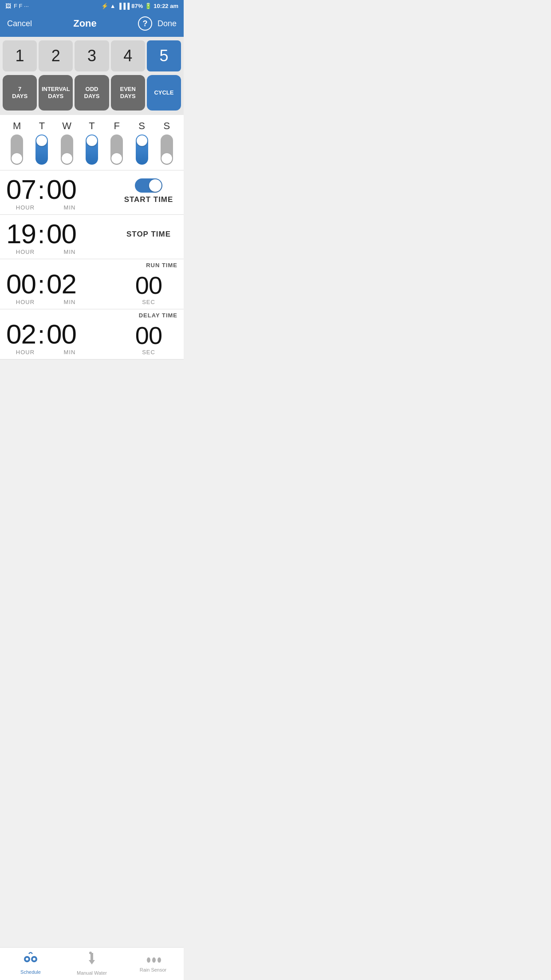 The image size is (551, 980). What do you see at coordinates (92, 24) in the screenshot?
I see `header: Cancel Zone ? Done` at bounding box center [92, 24].